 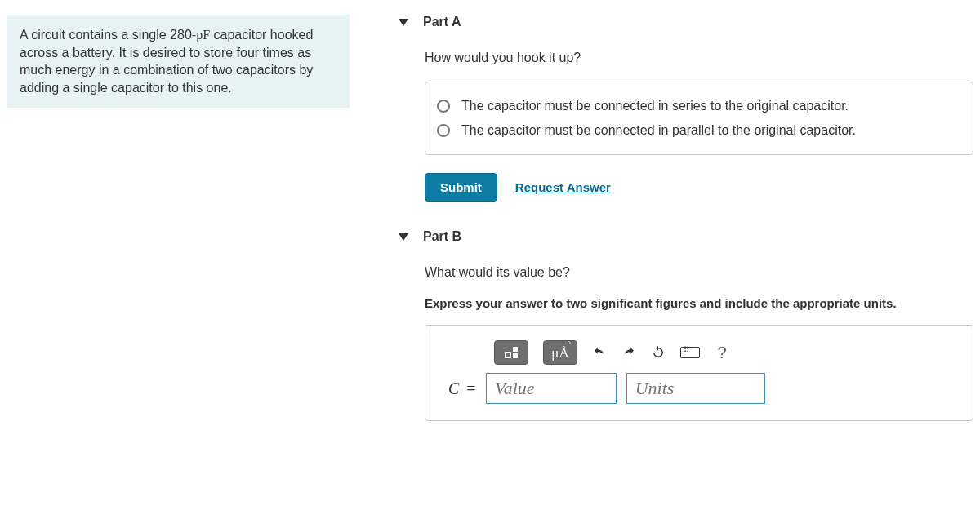 I want to click on request-answer-link: Request Answer, so click(x=564, y=188).